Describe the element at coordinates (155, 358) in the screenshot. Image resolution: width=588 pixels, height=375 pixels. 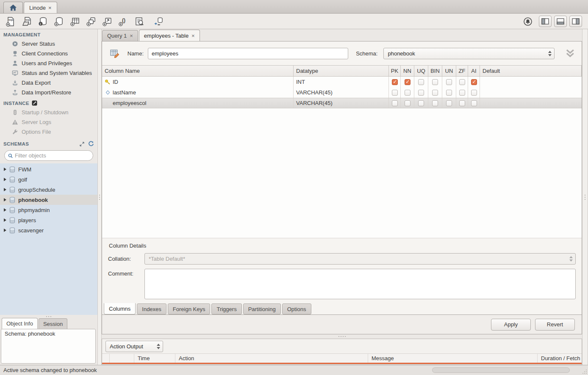
I see `output-col-time: Time` at that location.